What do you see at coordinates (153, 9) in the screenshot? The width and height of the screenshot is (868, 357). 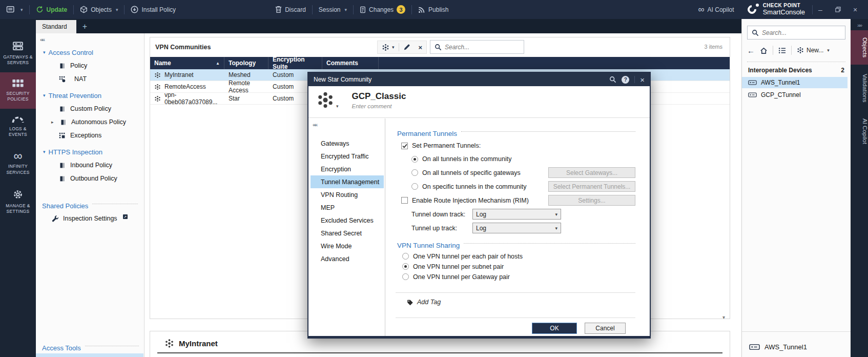 I see `install-policy-button: Install Policy` at bounding box center [153, 9].